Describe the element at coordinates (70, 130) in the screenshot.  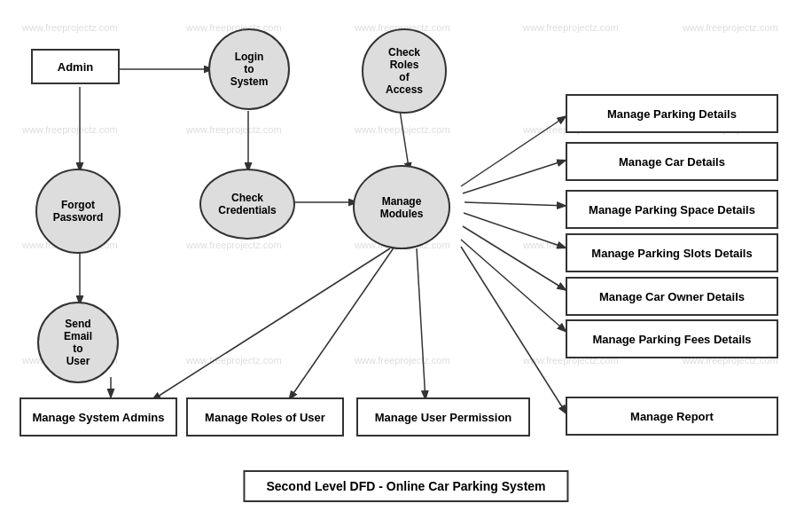
I see `watermark-6: www.freeprojectz.com` at that location.